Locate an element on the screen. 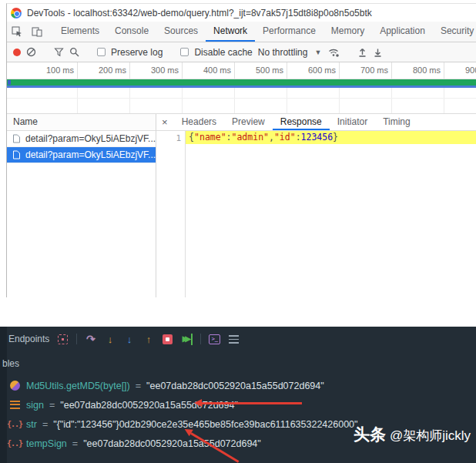 The width and height of the screenshot is (476, 463). timeline-tick: 200 ms is located at coordinates (104, 71).